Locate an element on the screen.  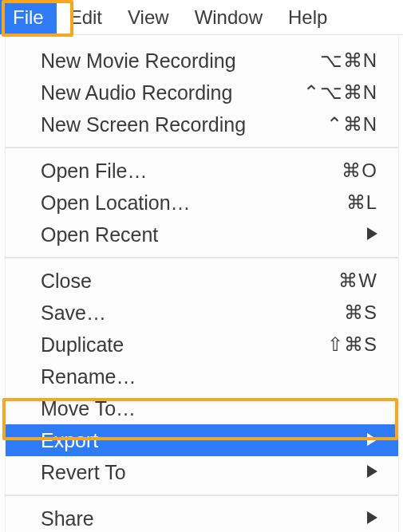
menu-item-label: New Audio Recording is located at coordinates (172, 93).